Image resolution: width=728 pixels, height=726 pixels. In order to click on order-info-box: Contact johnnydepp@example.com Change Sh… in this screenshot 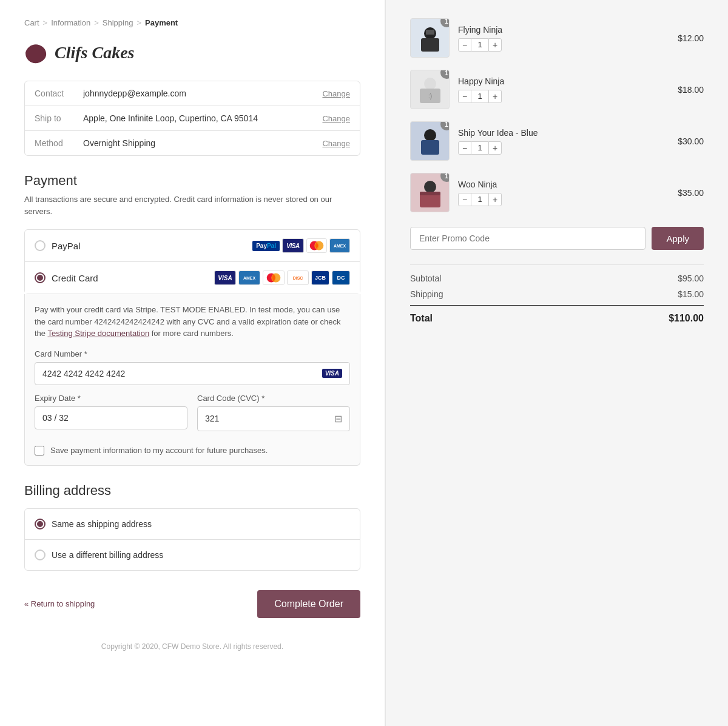, I will do `click(192, 118)`.